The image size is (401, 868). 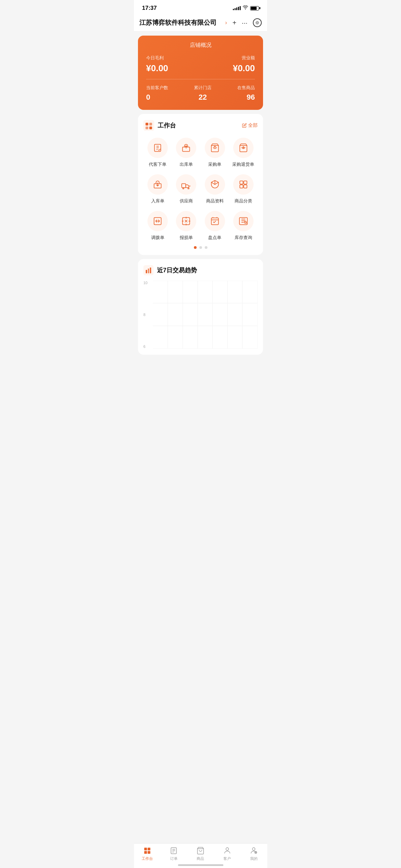 What do you see at coordinates (243, 221) in the screenshot?
I see `icon-circle-stock-query` at bounding box center [243, 221].